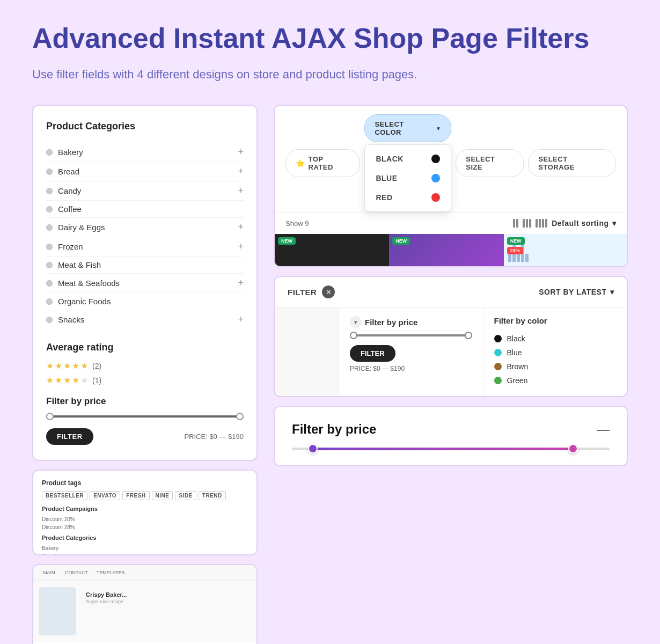 The width and height of the screenshot is (660, 644). What do you see at coordinates (408, 178) in the screenshot?
I see `color-option-blue: BLUE` at bounding box center [408, 178].